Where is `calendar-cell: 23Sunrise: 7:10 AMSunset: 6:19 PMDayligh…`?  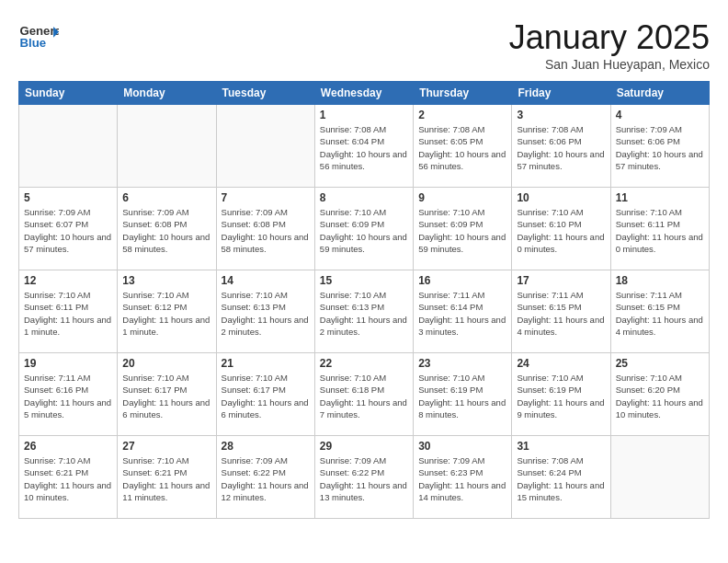
calendar-cell: 23Sunrise: 7:10 AMSunset: 6:19 PMDayligh… is located at coordinates (463, 395).